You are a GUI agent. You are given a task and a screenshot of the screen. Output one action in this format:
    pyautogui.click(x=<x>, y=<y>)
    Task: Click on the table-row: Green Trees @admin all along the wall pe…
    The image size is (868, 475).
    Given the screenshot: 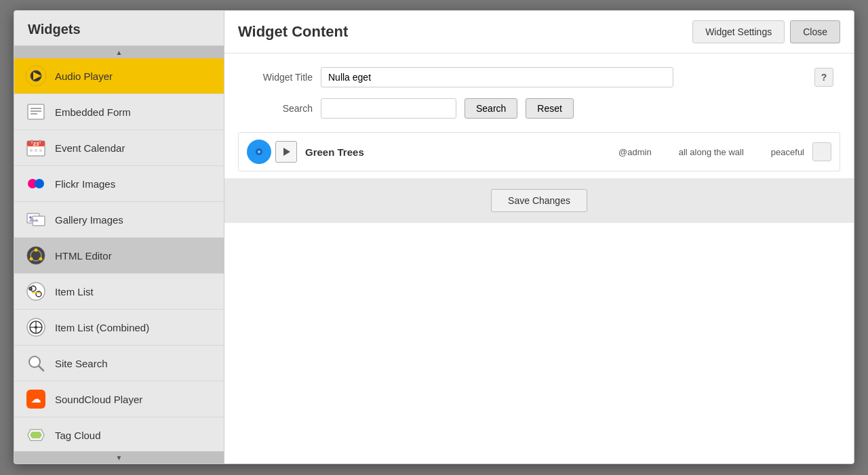 What is the action you would take?
    pyautogui.click(x=539, y=152)
    